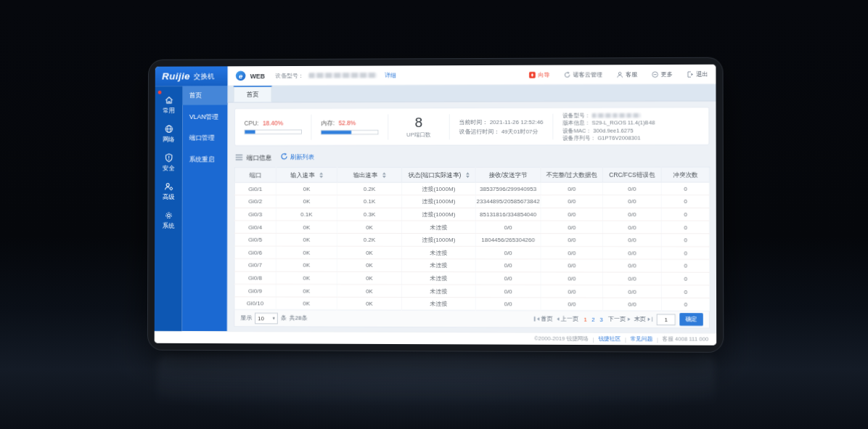 The image size is (868, 429). What do you see at coordinates (253, 94) in the screenshot?
I see `tab-home: 首页` at bounding box center [253, 94].